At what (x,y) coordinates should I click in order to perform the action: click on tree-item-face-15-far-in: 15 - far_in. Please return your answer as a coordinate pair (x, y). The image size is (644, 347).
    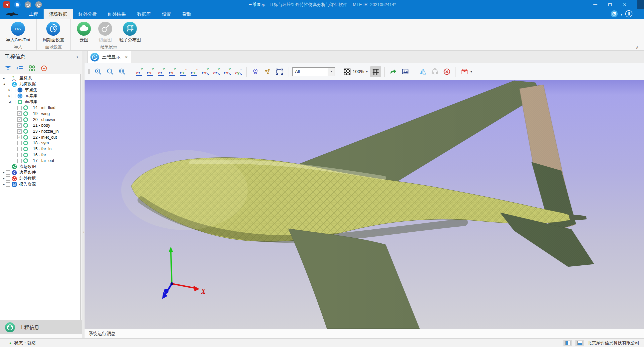
    Looking at the image, I should click on (40, 149).